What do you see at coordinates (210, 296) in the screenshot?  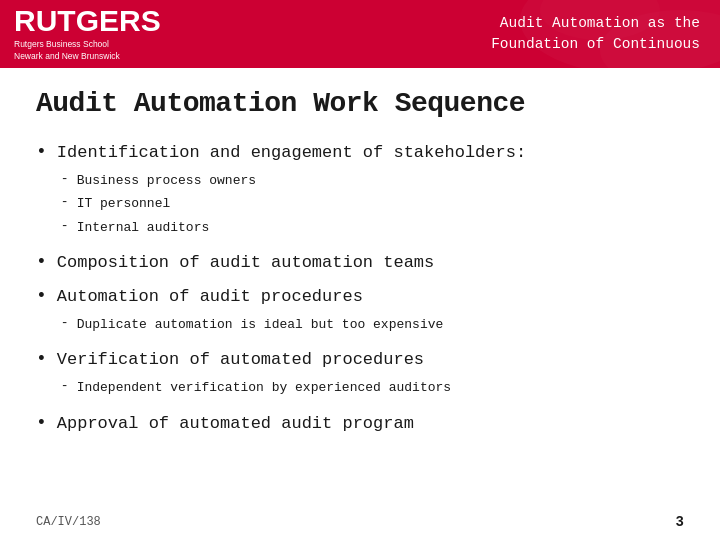 I see `bullet-text-3: Automation of audit procedures` at bounding box center [210, 296].